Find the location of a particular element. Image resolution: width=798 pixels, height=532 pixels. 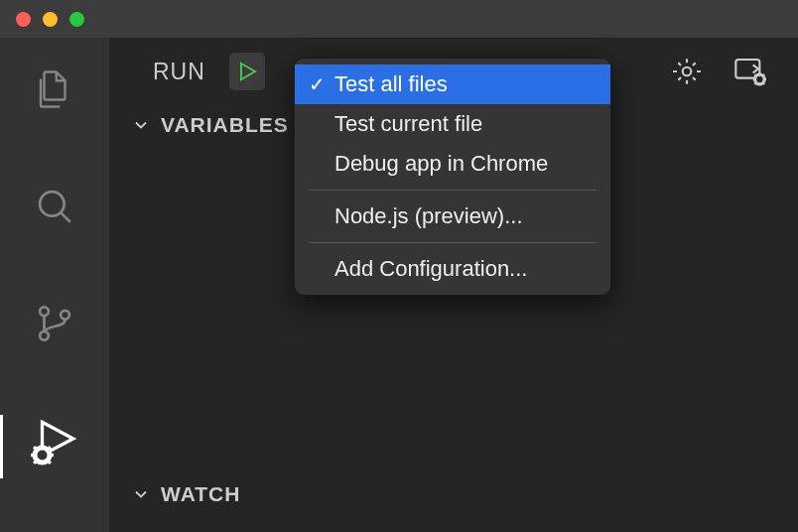

start-debug-button is located at coordinates (247, 71).